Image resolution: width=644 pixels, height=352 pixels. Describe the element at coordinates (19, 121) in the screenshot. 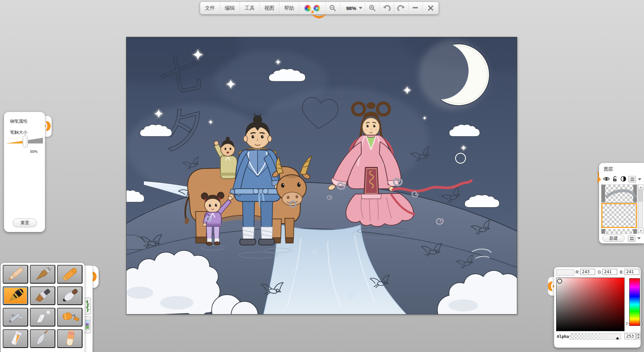

I see `pen-panel-title: 钢笔属性` at that location.